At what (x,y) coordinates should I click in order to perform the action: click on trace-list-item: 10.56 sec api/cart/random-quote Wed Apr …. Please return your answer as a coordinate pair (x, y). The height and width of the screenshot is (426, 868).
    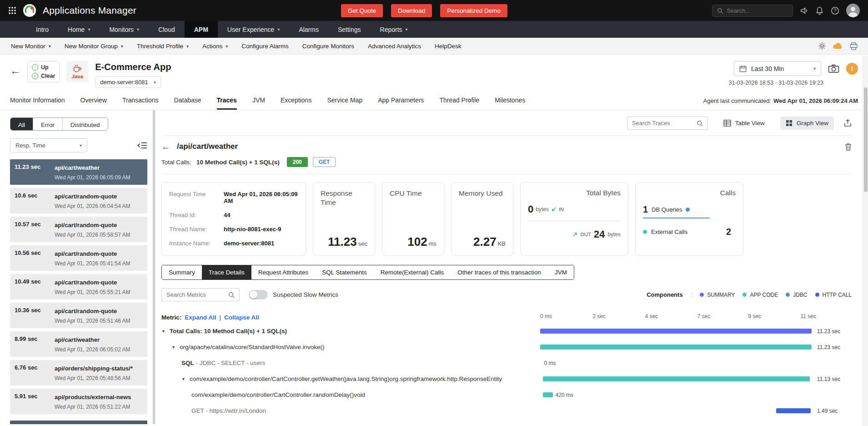
    Looking at the image, I should click on (79, 258).